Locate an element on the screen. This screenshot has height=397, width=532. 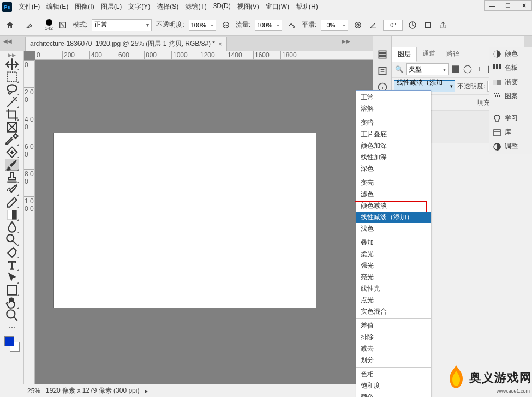
history-dock-icon is located at coordinates (382, 55).